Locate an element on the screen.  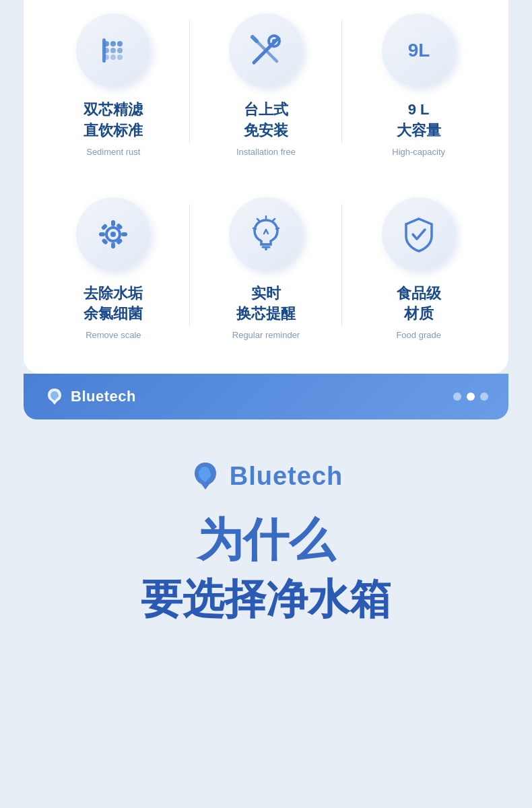
food-grade-title-zh: 食品级 材质 is located at coordinates (419, 304).